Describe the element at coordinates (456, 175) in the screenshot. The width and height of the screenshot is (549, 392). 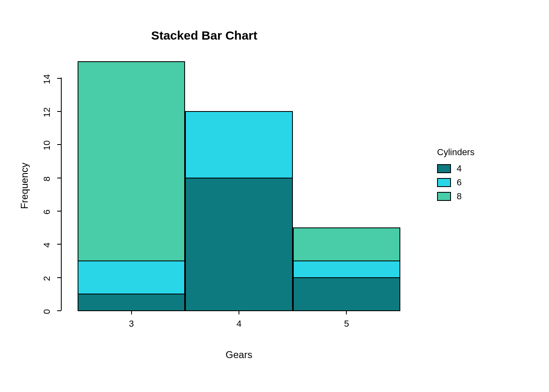
I see `legend: Cylinders 468` at that location.